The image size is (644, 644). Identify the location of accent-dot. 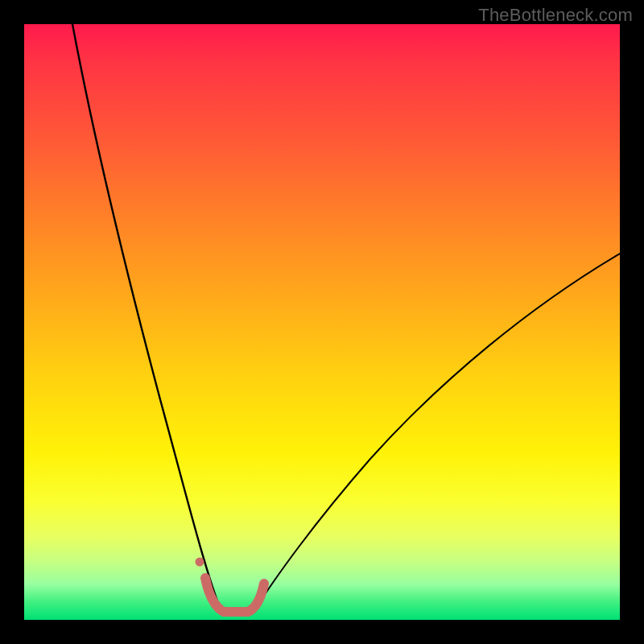
(200, 562).